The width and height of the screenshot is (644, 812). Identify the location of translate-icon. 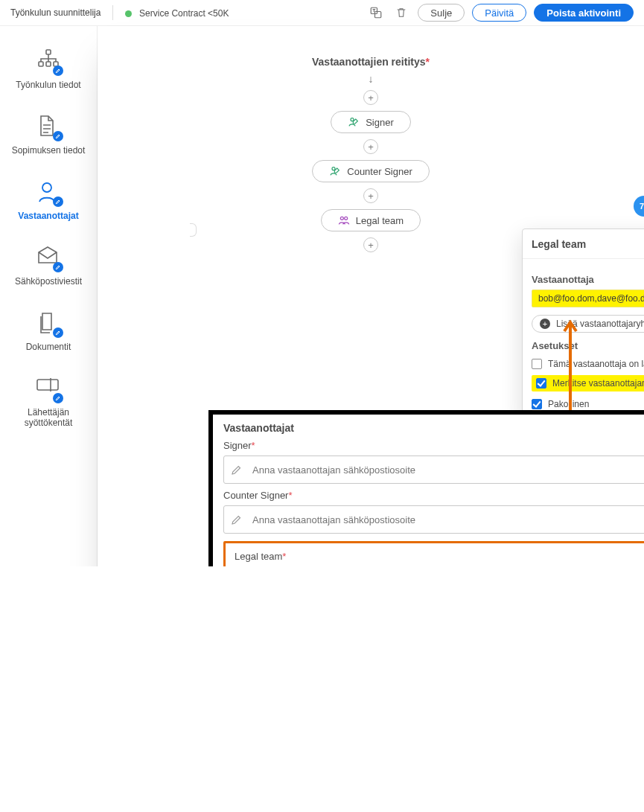
(376, 13).